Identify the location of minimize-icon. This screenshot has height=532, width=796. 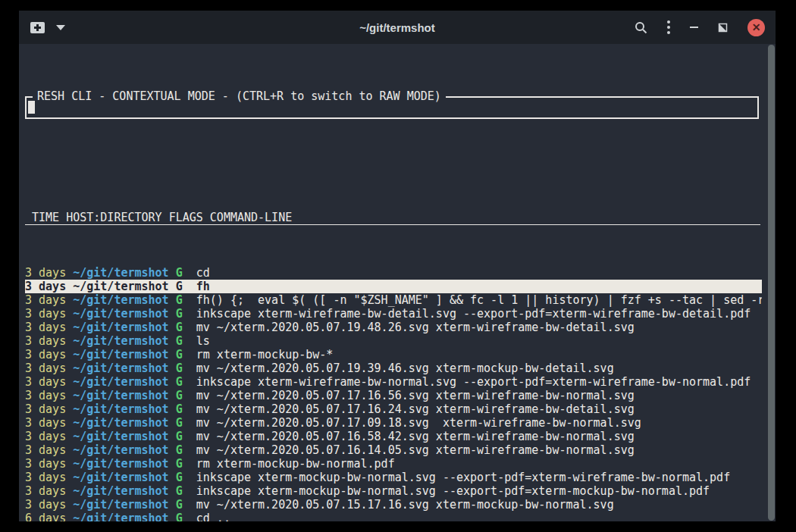
(694, 27).